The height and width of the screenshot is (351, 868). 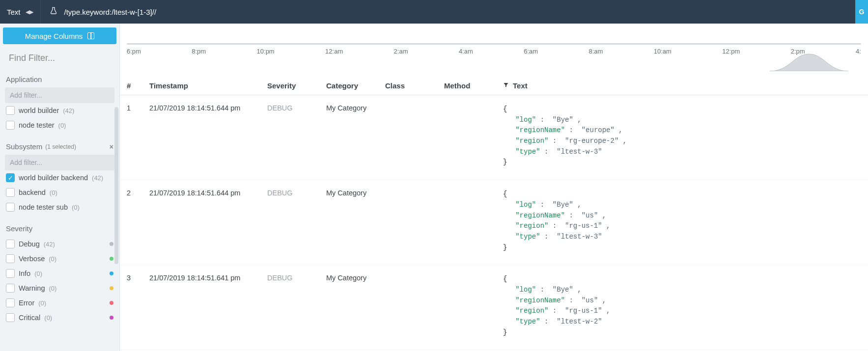 What do you see at coordinates (39, 110) in the screenshot?
I see `filter-label: world builder` at bounding box center [39, 110].